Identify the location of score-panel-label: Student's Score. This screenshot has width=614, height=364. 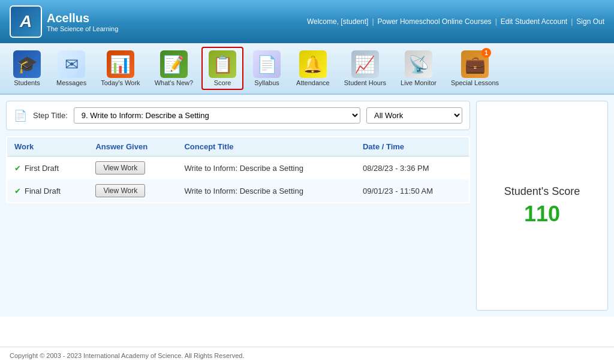
(542, 192).